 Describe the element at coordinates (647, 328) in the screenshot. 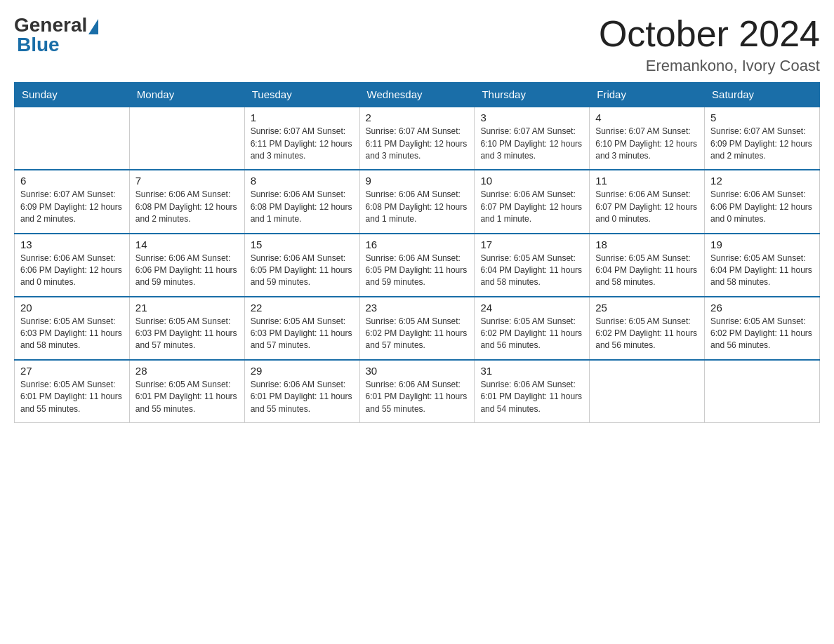

I see `calendar-cell: 25Sunrise: 6:05 AM Sunset: 6:02 PM Dayli…` at that location.